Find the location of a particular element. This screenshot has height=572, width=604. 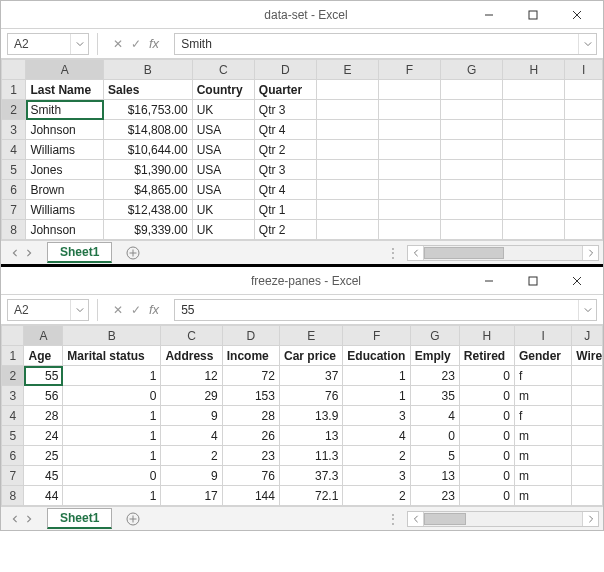

row-header: 6 is located at coordinates (14, 190).